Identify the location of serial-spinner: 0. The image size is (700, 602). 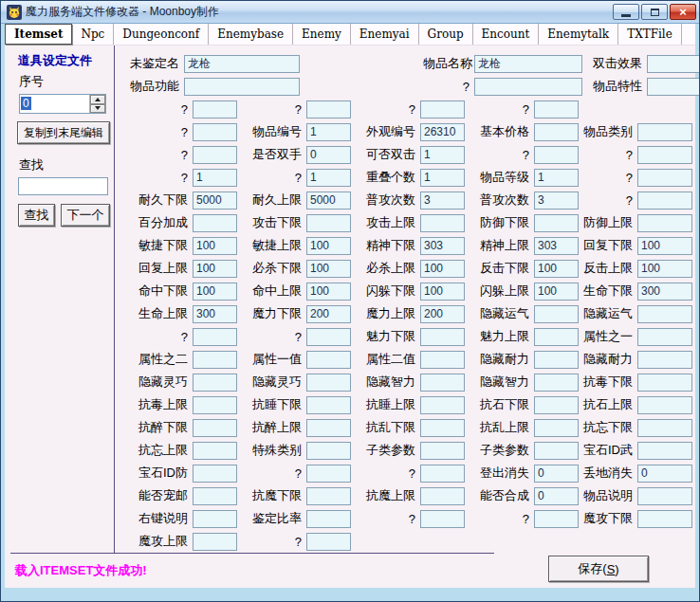
(63, 104).